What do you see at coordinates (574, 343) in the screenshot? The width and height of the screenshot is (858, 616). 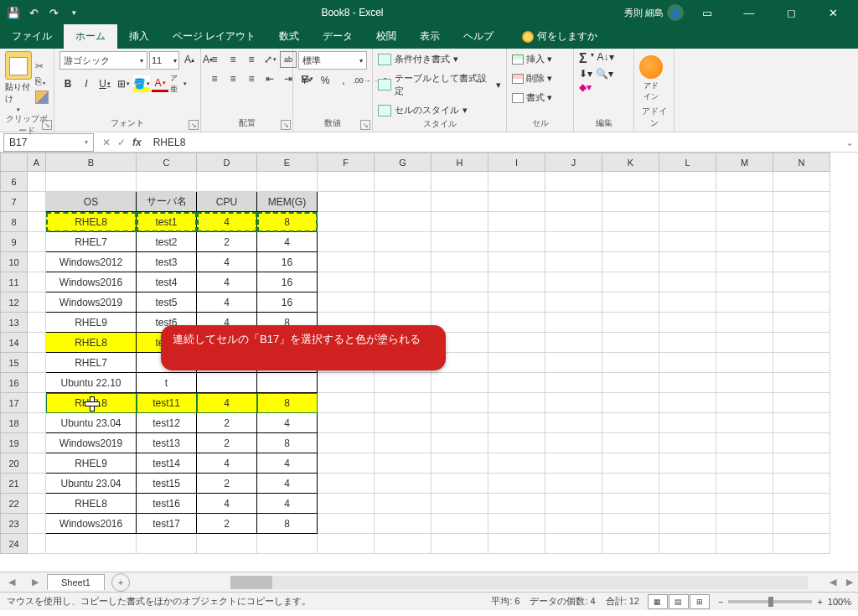 I see `cell-J14` at bounding box center [574, 343].